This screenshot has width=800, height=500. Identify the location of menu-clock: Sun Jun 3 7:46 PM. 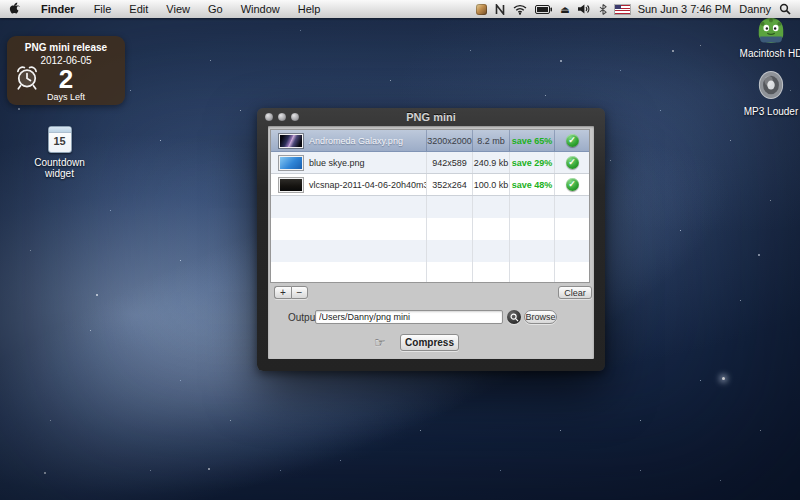
(685, 9).